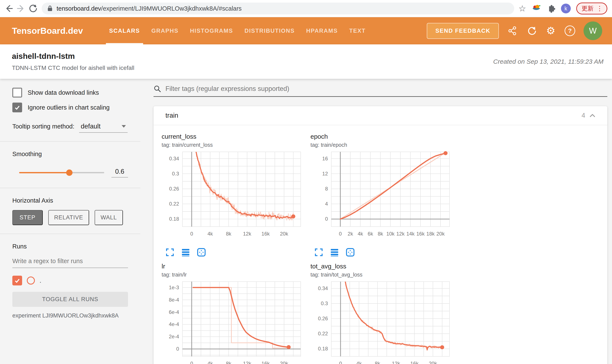 This screenshot has width=612, height=364. Describe the element at coordinates (380, 91) in the screenshot. I see `filter-tags-row` at that location.